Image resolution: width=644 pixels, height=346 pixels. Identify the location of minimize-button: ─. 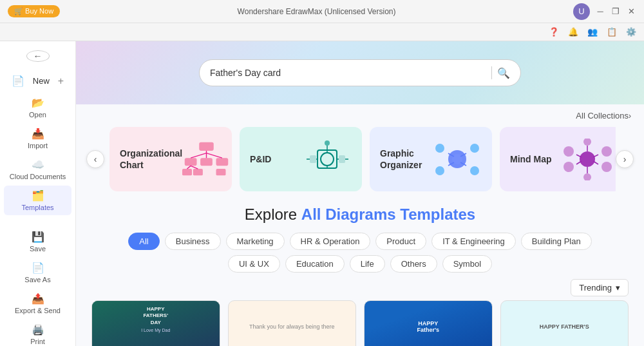
(600, 12).